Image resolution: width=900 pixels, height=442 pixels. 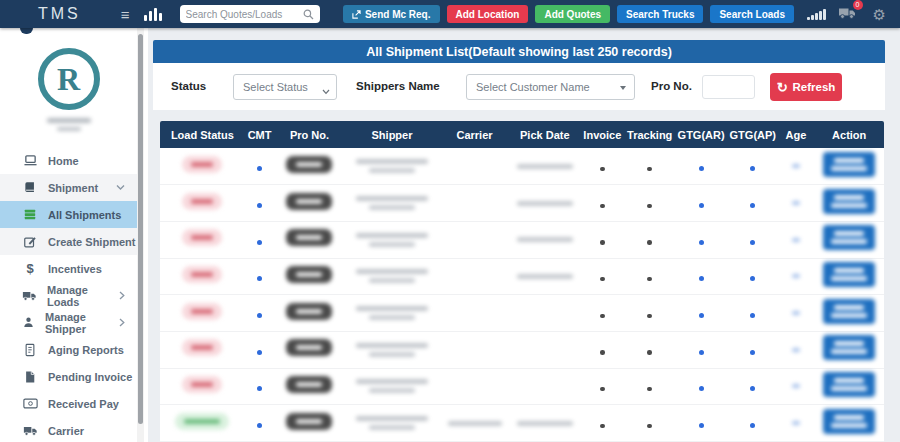 I want to click on send-mc-req-button: Send Mc Req., so click(x=392, y=14).